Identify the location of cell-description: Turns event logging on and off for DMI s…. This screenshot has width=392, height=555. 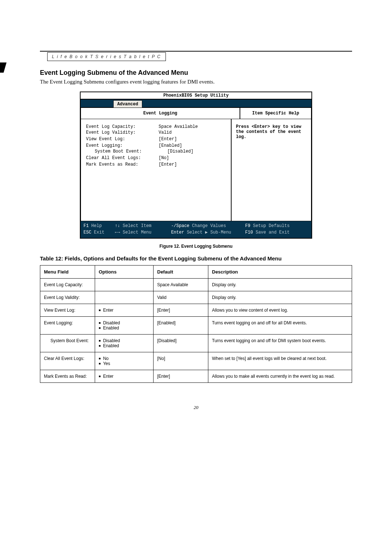
(280, 344).